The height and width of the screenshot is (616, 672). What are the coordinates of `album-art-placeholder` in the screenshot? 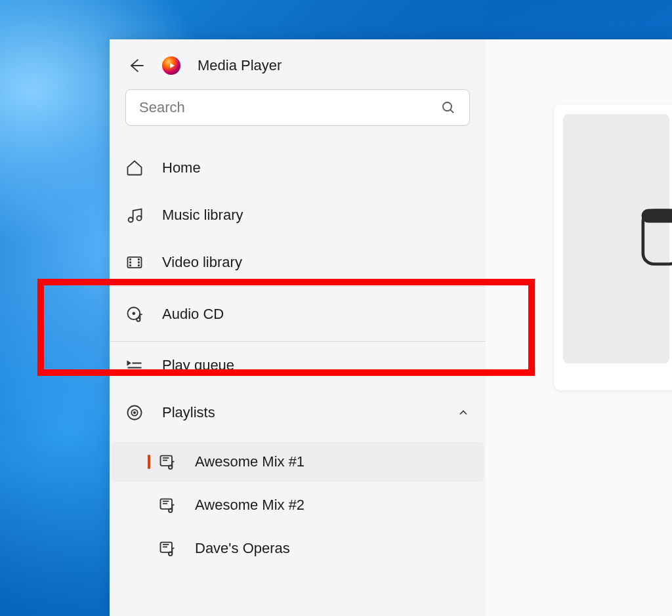 It's located at (616, 239).